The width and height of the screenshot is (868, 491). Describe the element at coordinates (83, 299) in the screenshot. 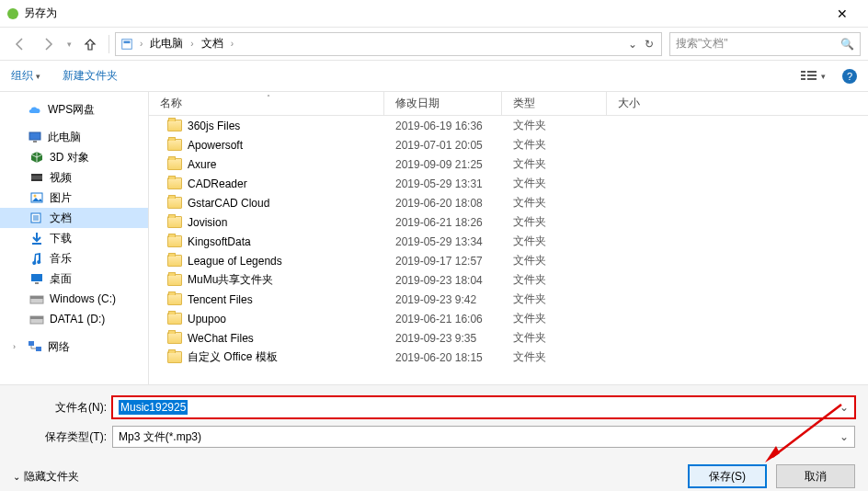

I see `sidebar-item-label: Windows (C:)` at that location.